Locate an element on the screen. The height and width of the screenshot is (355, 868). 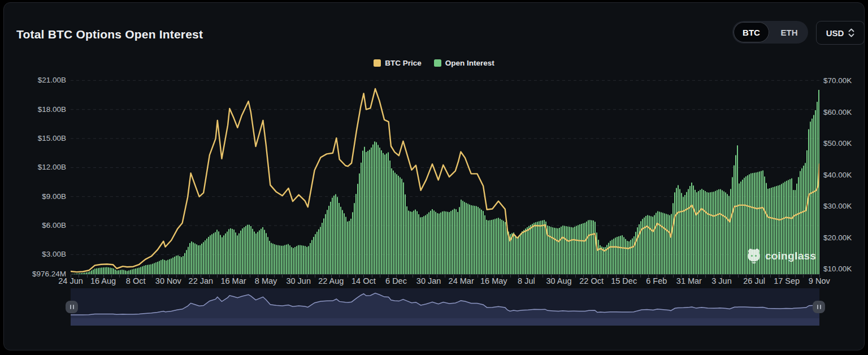
legend-label: Open Interest is located at coordinates (470, 63).